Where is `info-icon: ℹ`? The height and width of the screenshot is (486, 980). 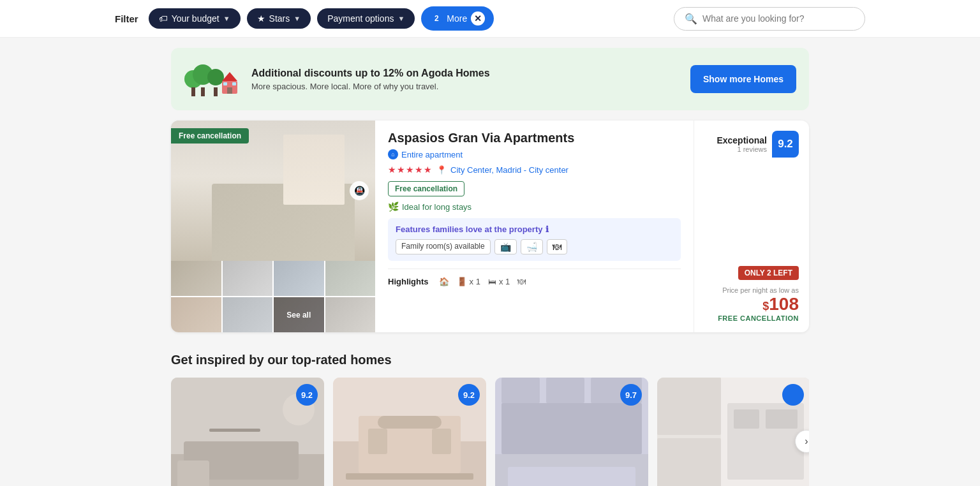
info-icon: ℹ is located at coordinates (547, 230).